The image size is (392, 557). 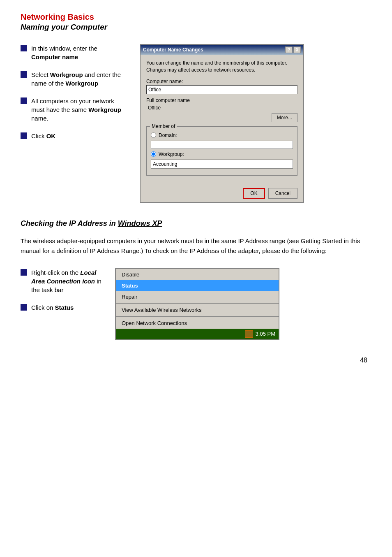 What do you see at coordinates (222, 135) in the screenshot?
I see `domain-radio-row: Domain:` at bounding box center [222, 135].